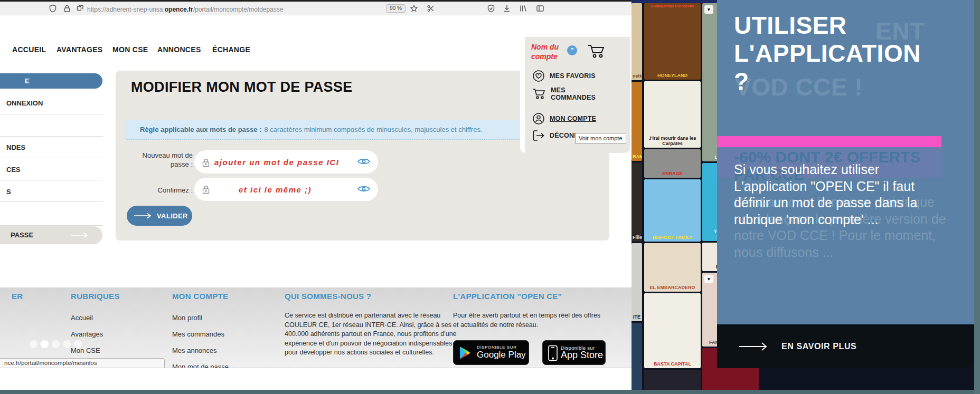 The height and width of the screenshot is (394, 980). Describe the element at coordinates (53, 8) in the screenshot. I see `shield-permissions-icon` at that location.